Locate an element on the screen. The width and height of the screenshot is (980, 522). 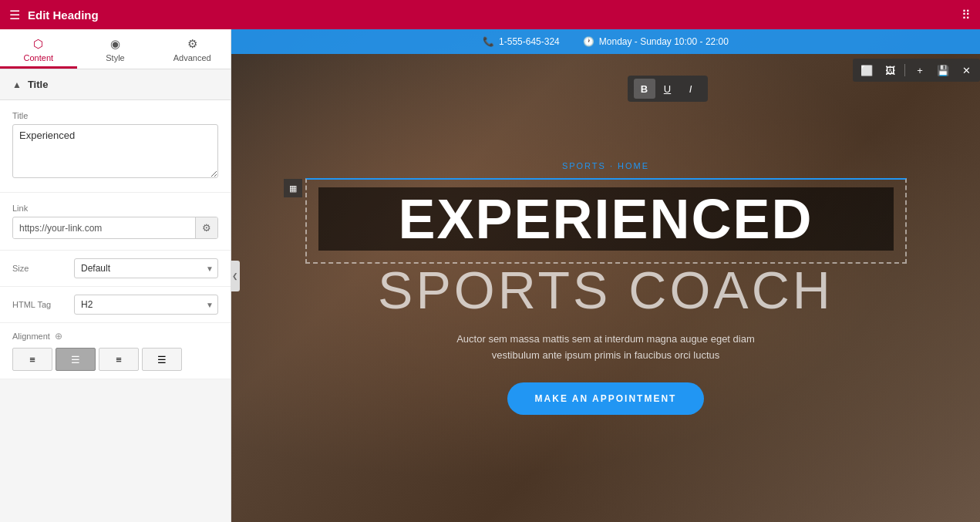
canvas-info-bar: 📞 1-555-645-324 🕐 Monday - Sunday 10:00 … is located at coordinates (606, 42).